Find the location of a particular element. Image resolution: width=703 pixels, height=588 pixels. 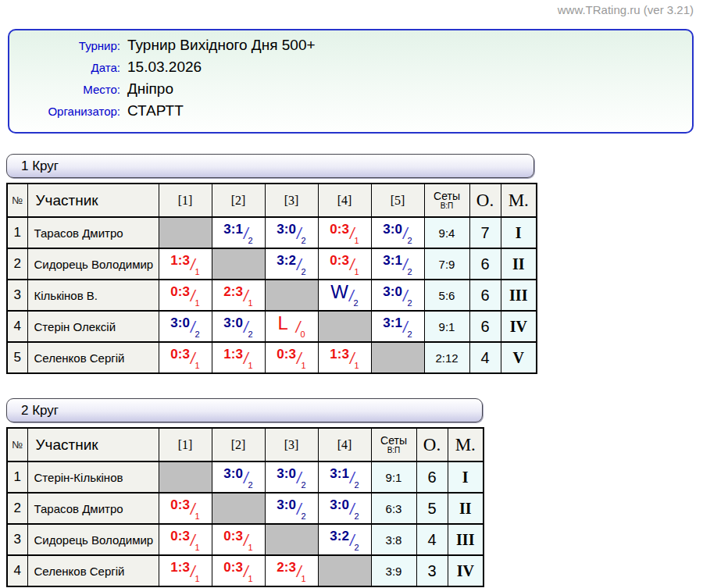

participant-name-cell: Стерін-Кількінов is located at coordinates (93, 477).